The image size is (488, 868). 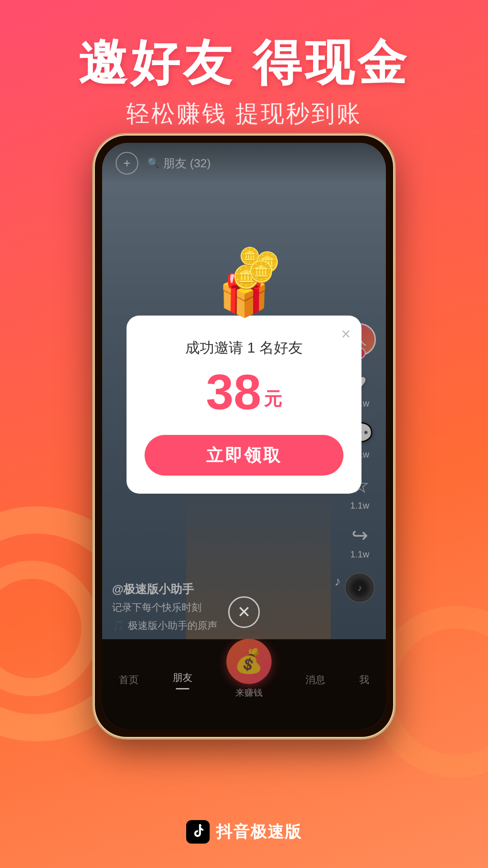 What do you see at coordinates (234, 392) in the screenshot?
I see `reward-amount: 38` at bounding box center [234, 392].